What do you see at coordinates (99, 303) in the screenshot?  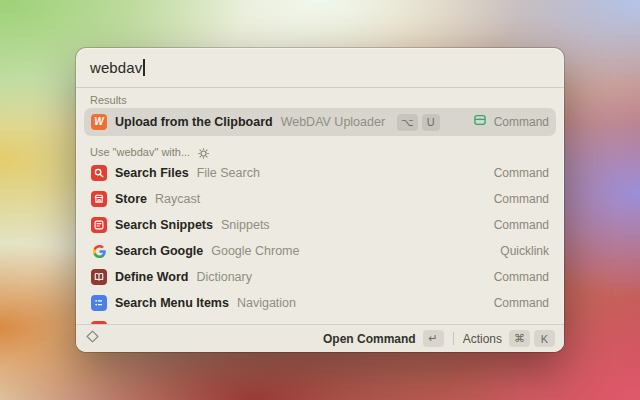 I see `menu-list-icon` at bounding box center [99, 303].